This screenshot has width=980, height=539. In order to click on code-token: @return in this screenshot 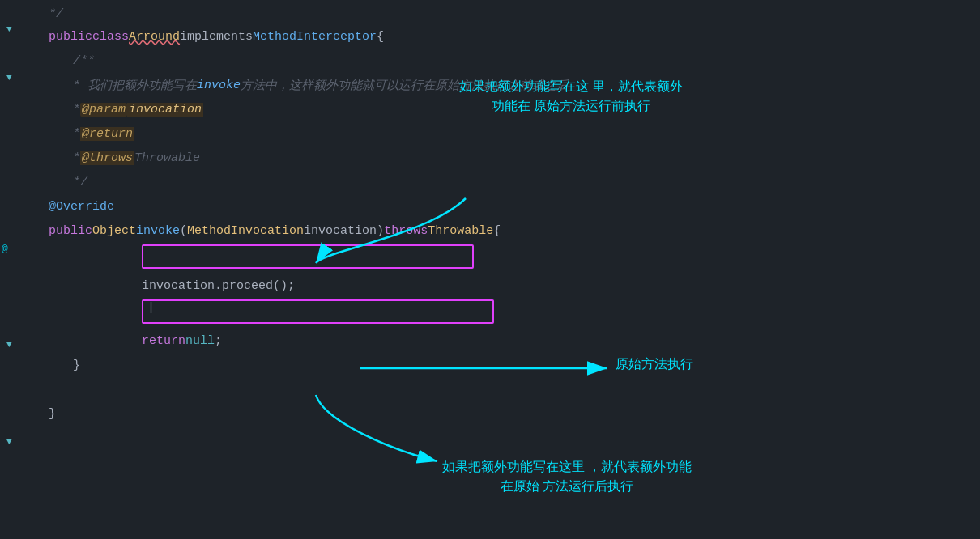, I will do `click(107, 134)`.